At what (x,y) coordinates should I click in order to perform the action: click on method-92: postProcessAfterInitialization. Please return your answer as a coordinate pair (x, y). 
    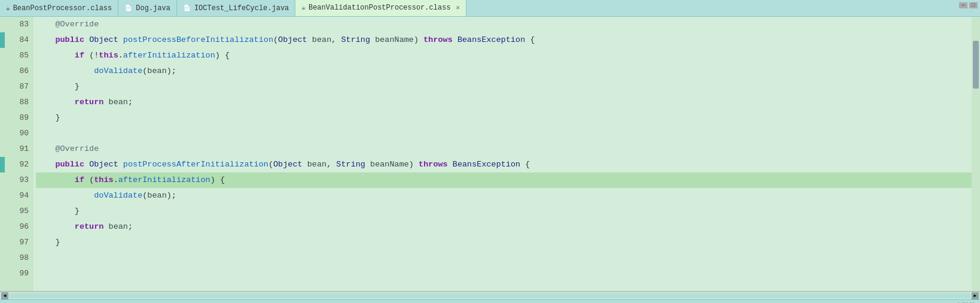
    Looking at the image, I should click on (196, 164).